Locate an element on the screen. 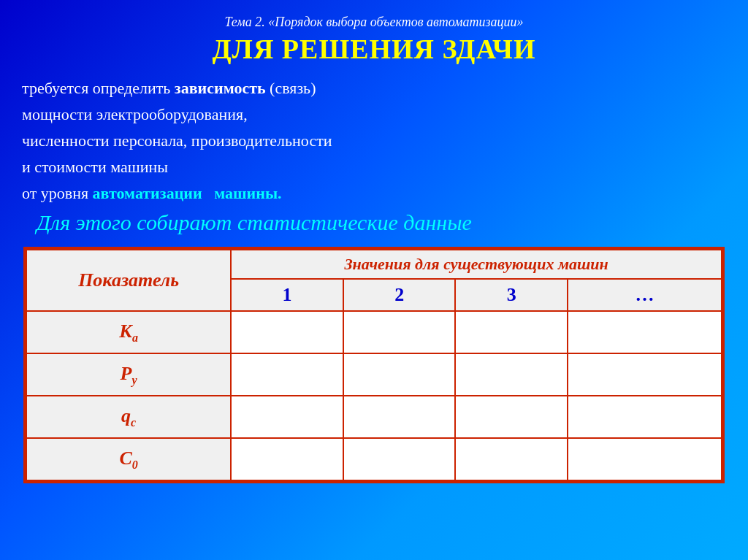 This screenshot has height=560, width=748. indicator-qc: qс is located at coordinates (129, 417).